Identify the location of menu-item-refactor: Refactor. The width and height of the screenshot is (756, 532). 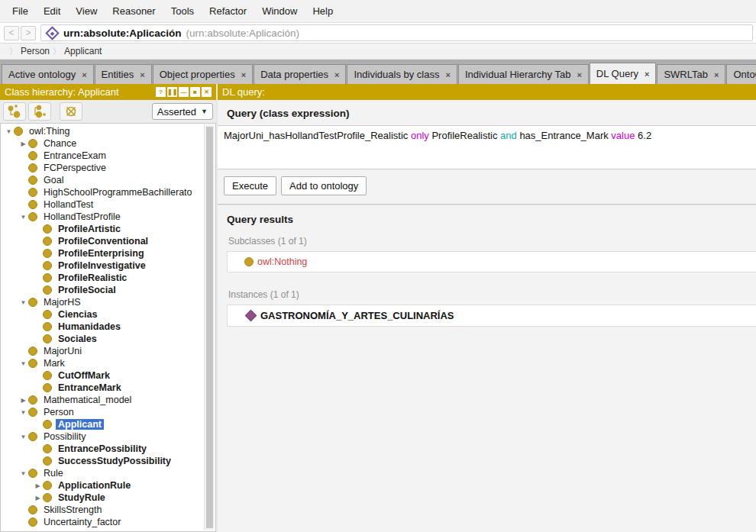
(228, 11).